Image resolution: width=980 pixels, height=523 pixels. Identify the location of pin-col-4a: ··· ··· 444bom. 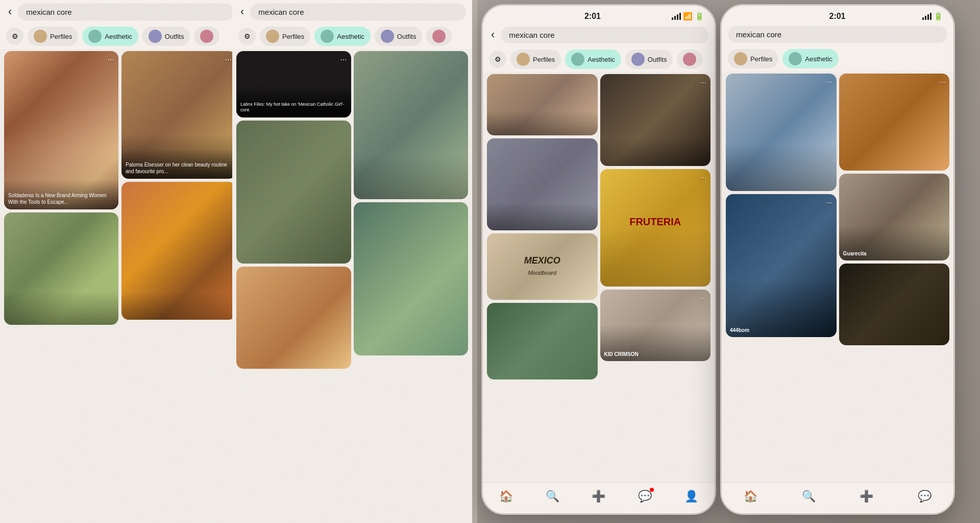
(781, 277).